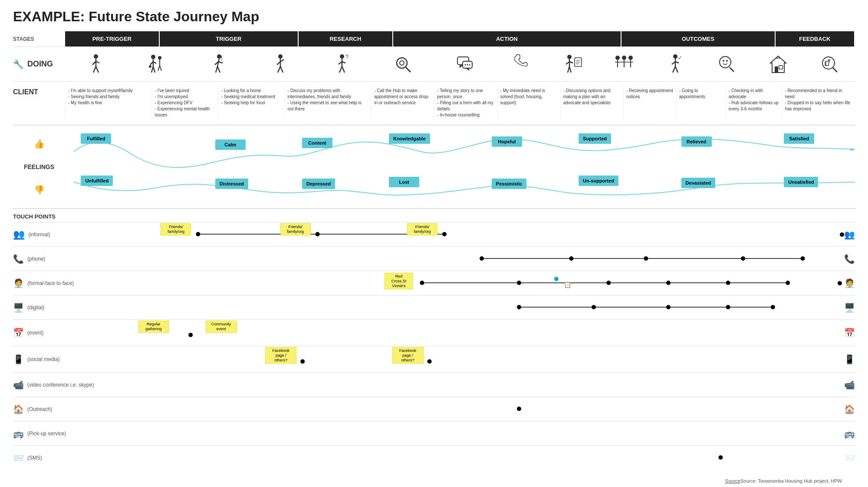  Describe the element at coordinates (61, 409) in the screenshot. I see `touchpoint-label-outreach: 🏠 (Outreach)` at that location.